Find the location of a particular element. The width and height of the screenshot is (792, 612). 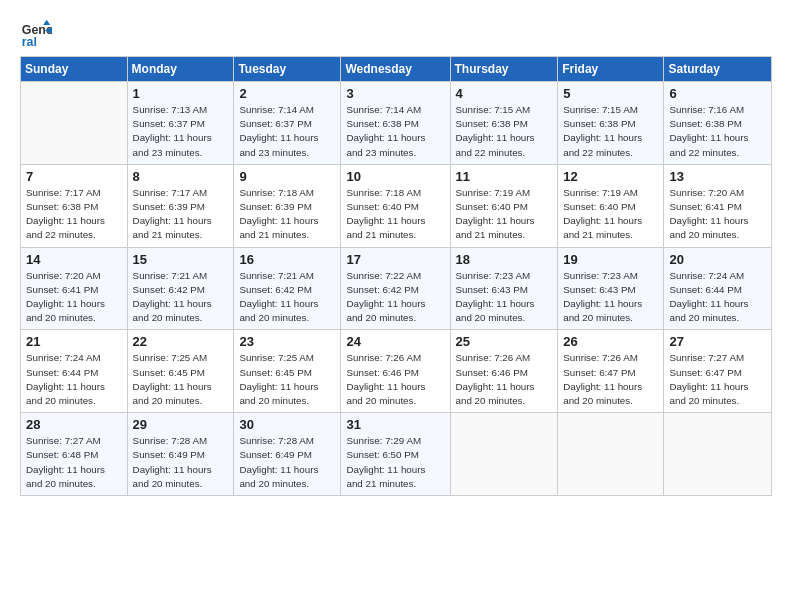

day-number: 21 is located at coordinates (74, 342).